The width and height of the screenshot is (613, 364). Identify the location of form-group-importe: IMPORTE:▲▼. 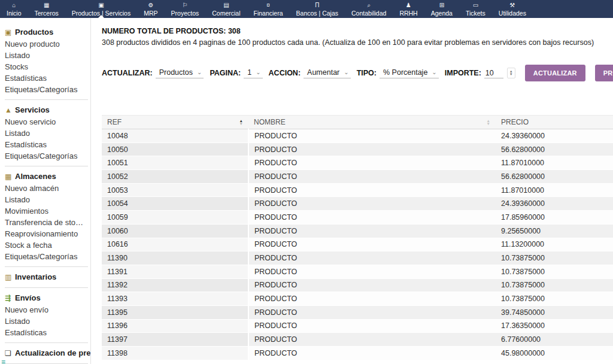
(480, 73).